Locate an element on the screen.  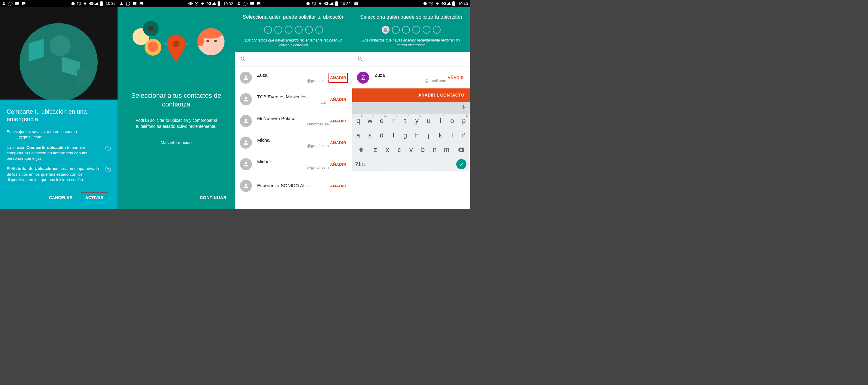
continue-button: CONTINUAR is located at coordinates (213, 198).